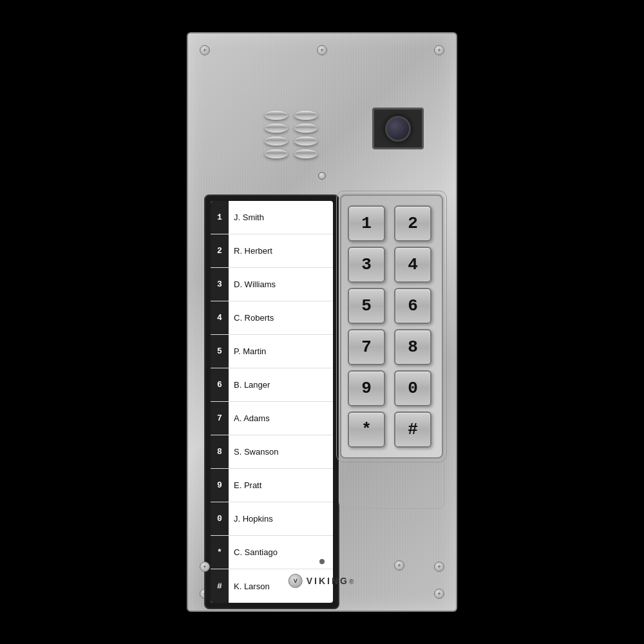  What do you see at coordinates (322, 581) in the screenshot?
I see `brand-logo: V VIKING®` at bounding box center [322, 581].